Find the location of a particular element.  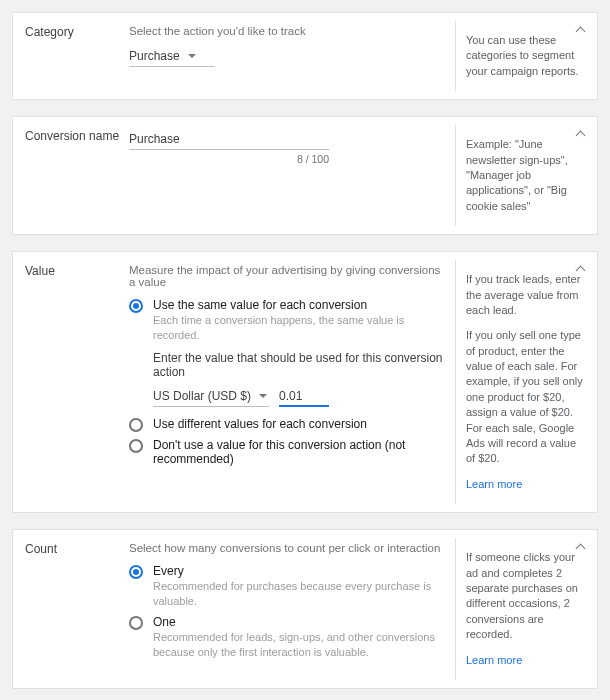

currency-dropdown: US Dollar (USD $) is located at coordinates (211, 397).